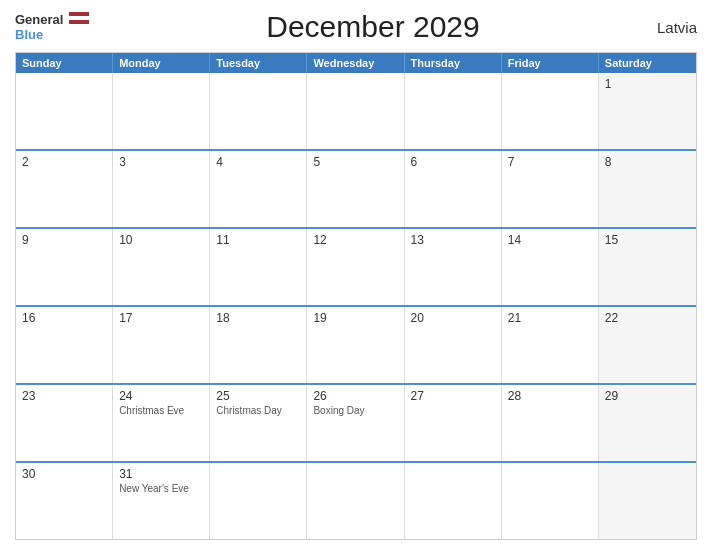 Image resolution: width=712 pixels, height=550 pixels. What do you see at coordinates (52, 27) in the screenshot?
I see `logo: General Blue` at bounding box center [52, 27].